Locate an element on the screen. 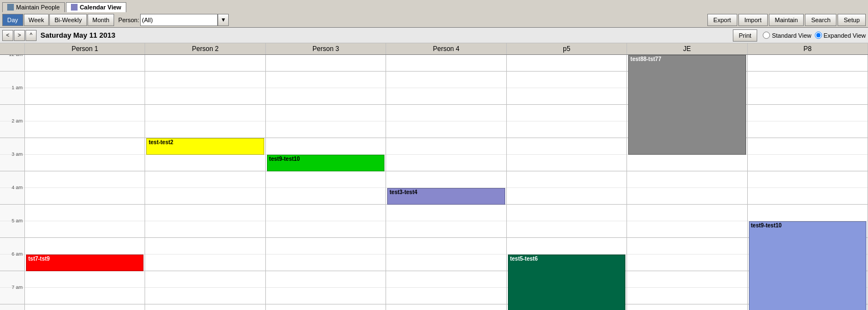  col-header-p8: P8 is located at coordinates (808, 49).